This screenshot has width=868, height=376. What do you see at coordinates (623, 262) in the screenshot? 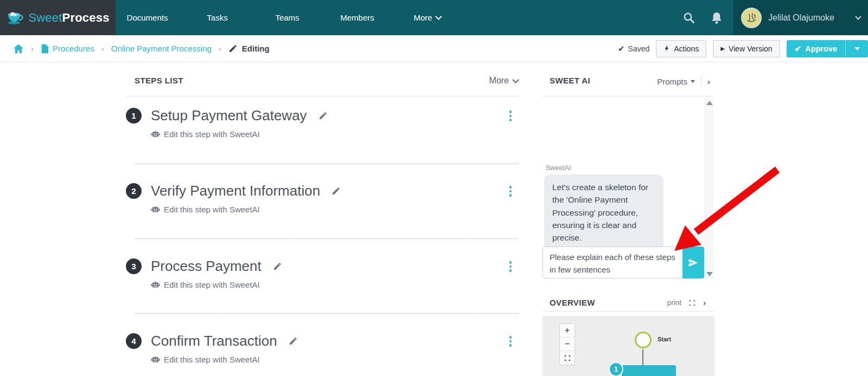
I see `chat-input-row: Please explain each of these steps in fe…` at bounding box center [623, 262].